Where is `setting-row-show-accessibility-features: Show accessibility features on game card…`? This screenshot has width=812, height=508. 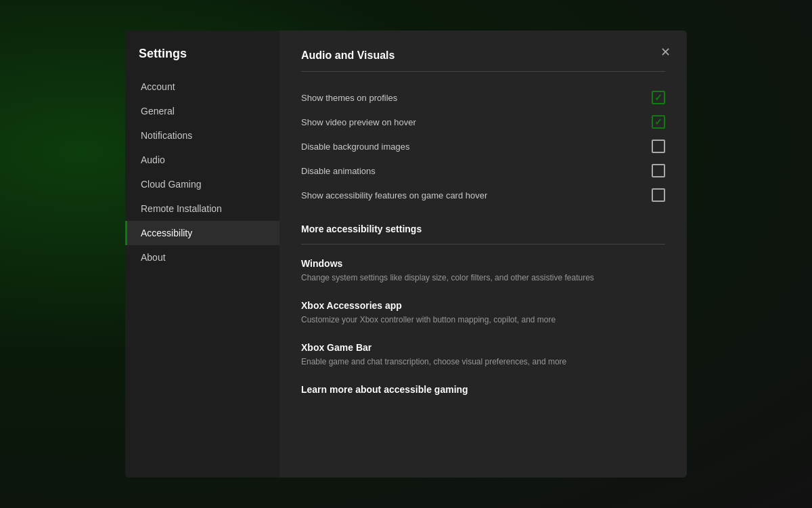 setting-row-show-accessibility-features: Show accessibility features on game card… is located at coordinates (483, 195).